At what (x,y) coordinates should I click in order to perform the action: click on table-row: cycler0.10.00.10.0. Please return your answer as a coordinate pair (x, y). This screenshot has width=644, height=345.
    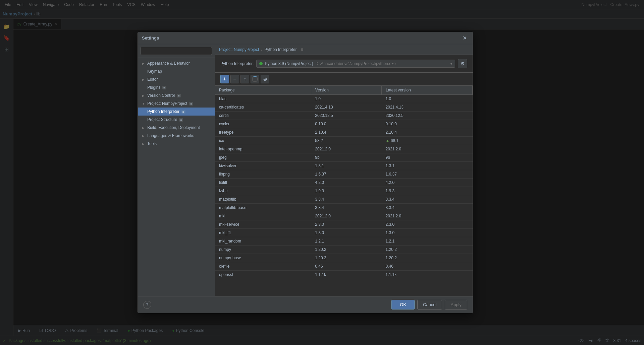
    Looking at the image, I should click on (344, 124).